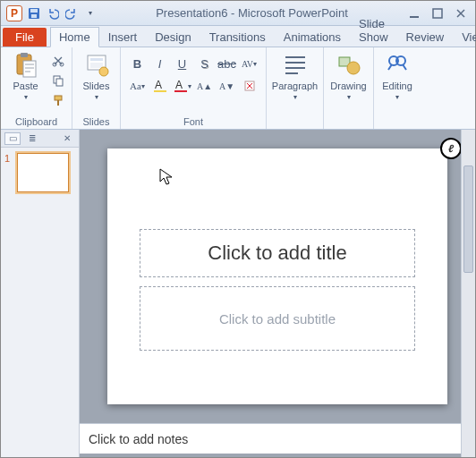 The height and width of the screenshot is (458, 476). What do you see at coordinates (9, 173) in the screenshot?
I see `slide-number: 1` at bounding box center [9, 173].